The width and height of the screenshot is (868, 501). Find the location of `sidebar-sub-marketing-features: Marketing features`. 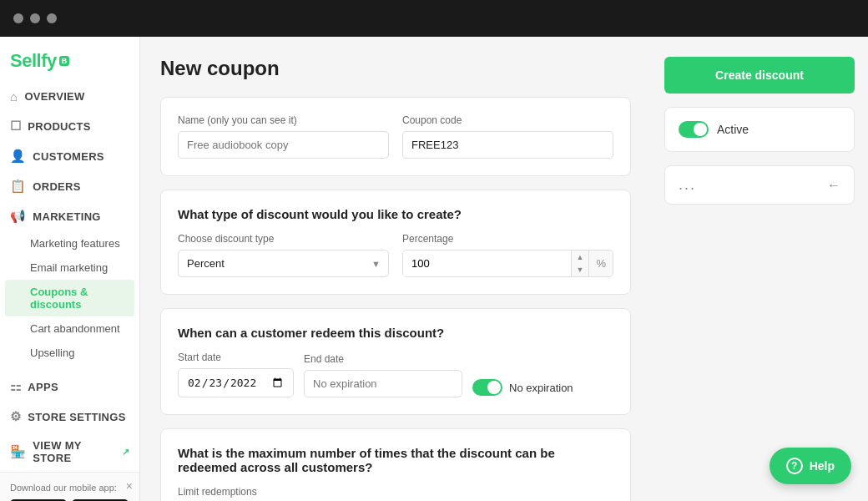

sidebar-sub-marketing-features: Marketing features is located at coordinates (70, 244).